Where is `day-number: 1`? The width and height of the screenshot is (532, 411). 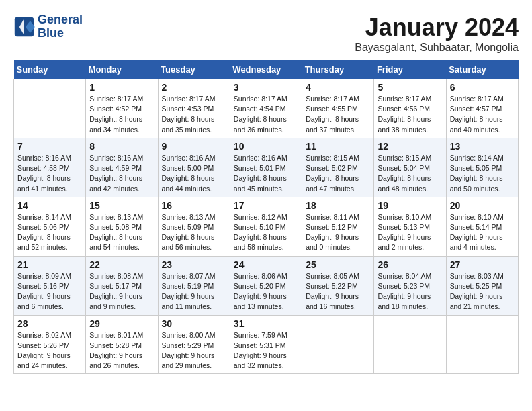
day-number: 1 is located at coordinates (122, 87).